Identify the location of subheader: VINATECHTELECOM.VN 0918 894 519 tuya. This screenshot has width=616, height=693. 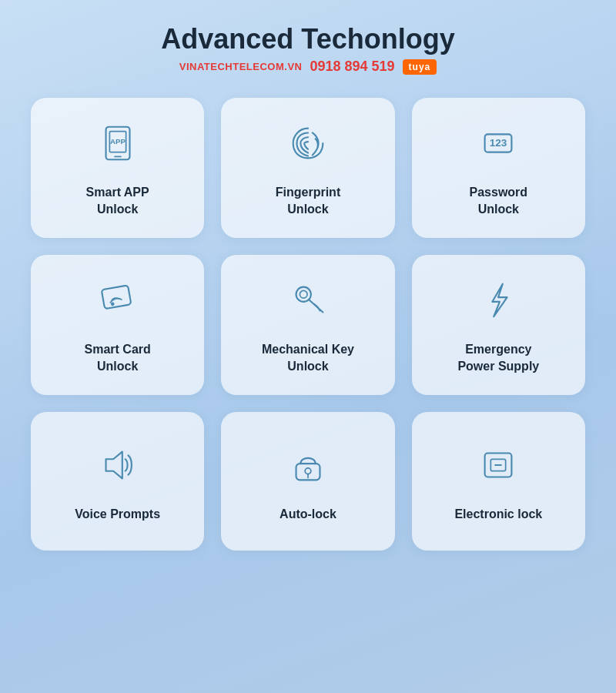
(308, 66).